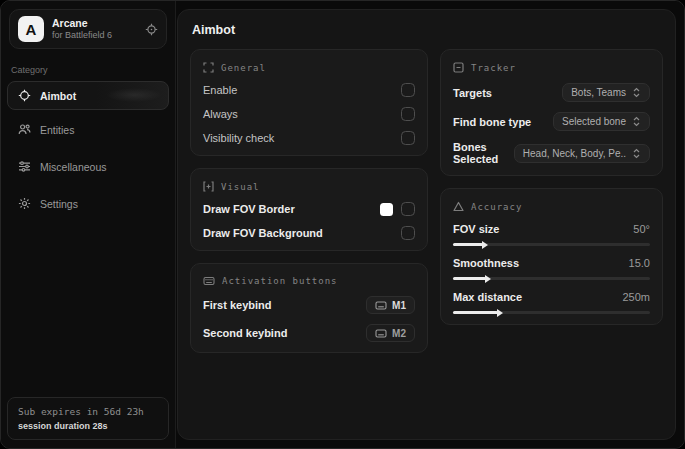  What do you see at coordinates (88, 412) in the screenshot?
I see `sub-expiry-text: Sub expires in 56d 23h` at bounding box center [88, 412].